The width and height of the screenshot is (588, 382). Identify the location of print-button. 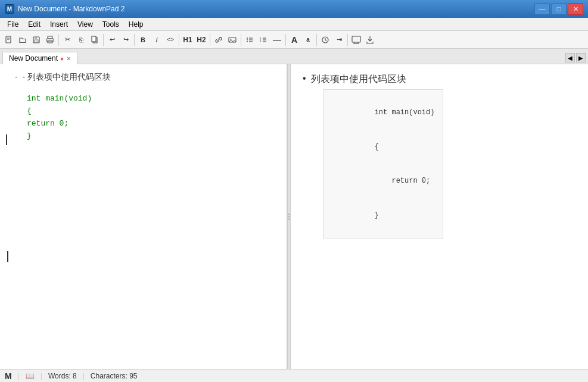
(50, 40).